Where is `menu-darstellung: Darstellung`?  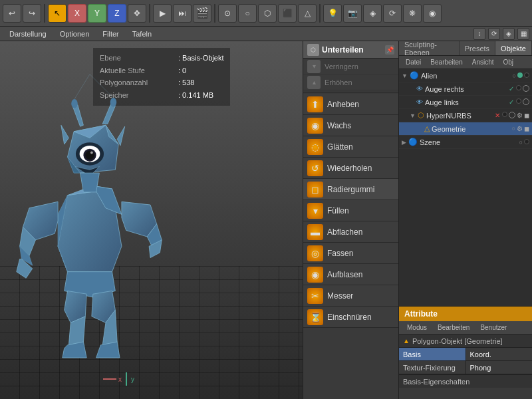 menu-darstellung: Darstellung is located at coordinates (28, 34).